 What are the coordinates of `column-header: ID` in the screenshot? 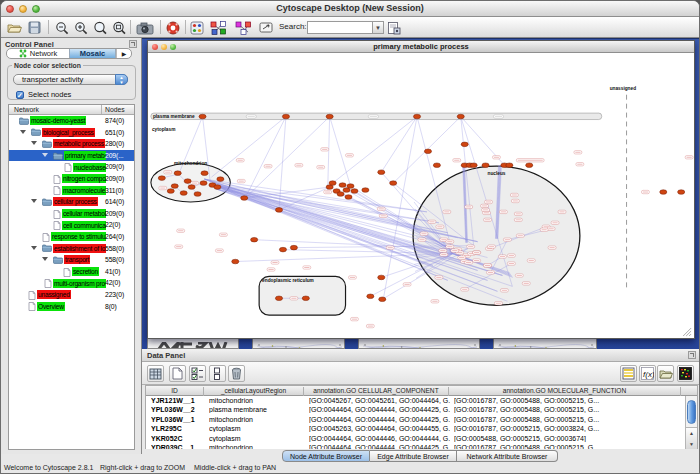 It's located at (175, 392).